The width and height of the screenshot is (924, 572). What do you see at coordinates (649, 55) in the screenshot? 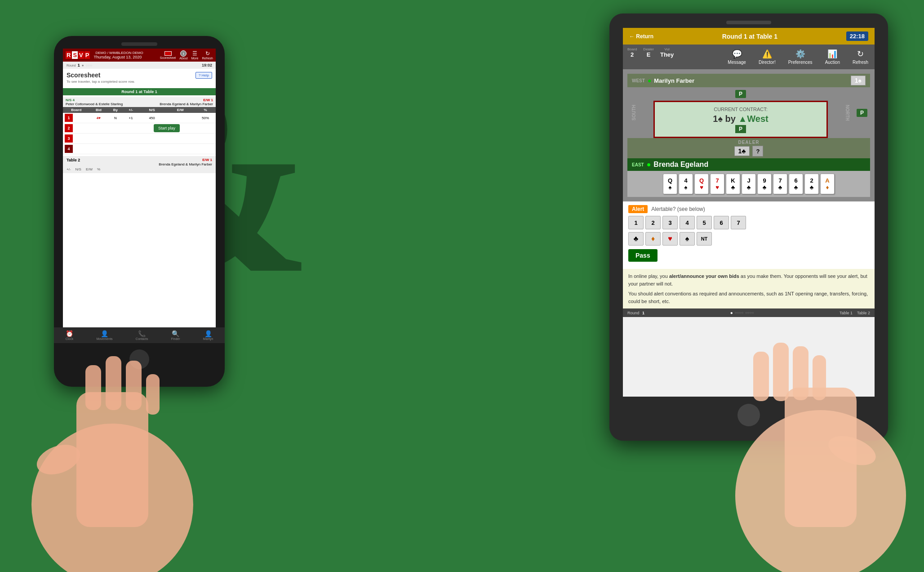
I see `dealer-value: E` at bounding box center [649, 55].